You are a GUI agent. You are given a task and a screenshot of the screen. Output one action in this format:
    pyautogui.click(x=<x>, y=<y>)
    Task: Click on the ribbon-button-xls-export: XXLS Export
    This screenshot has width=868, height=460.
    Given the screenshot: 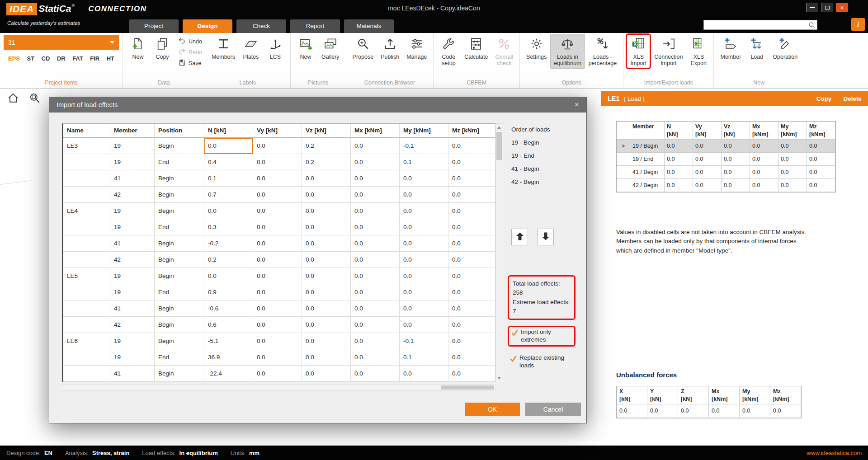 What is the action you would take?
    pyautogui.click(x=698, y=52)
    